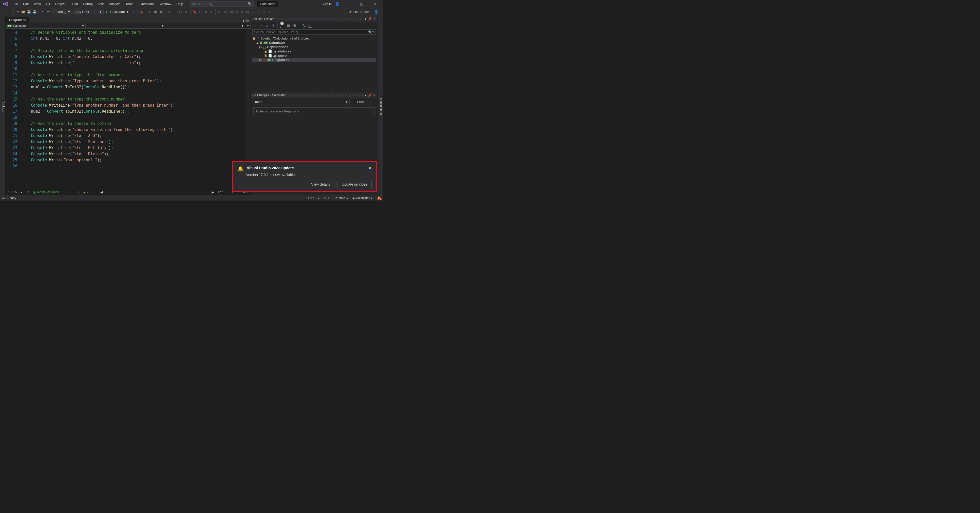 Image resolution: width=980 pixels, height=513 pixels. Describe the element at coordinates (288, 25) in the screenshot. I see `sync-icon: ⊡` at that location.